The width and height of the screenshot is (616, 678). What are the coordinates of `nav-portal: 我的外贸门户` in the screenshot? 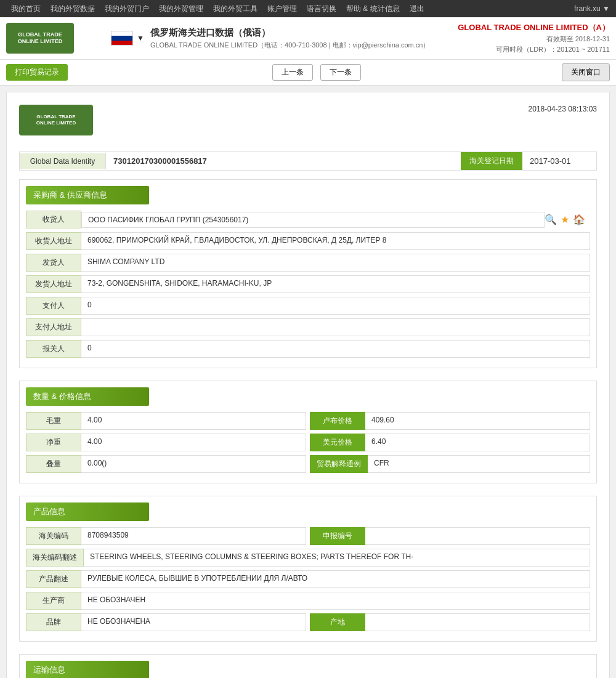 It's located at (127, 9).